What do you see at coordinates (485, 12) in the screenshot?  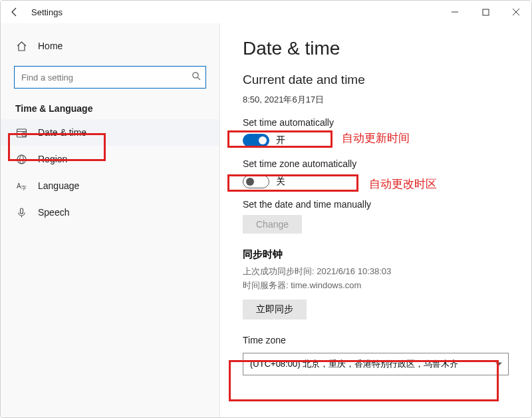 I see `maximize-button` at bounding box center [485, 12].